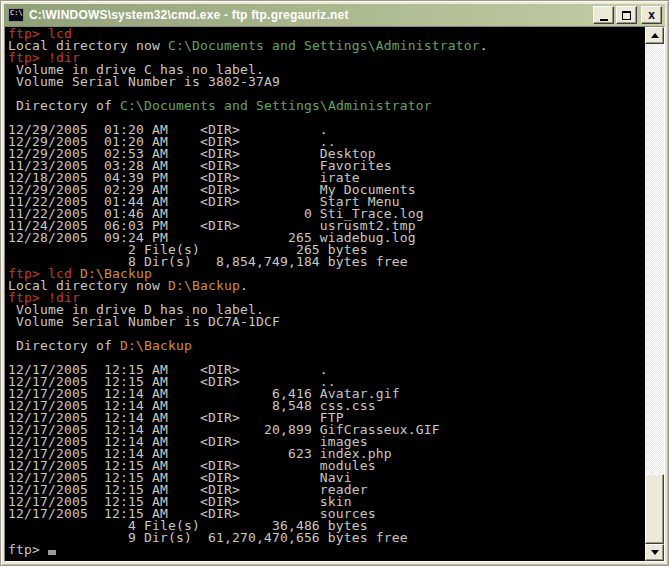 Image resolution: width=669 pixels, height=566 pixels. Describe the element at coordinates (28, 550) in the screenshot. I see `console-text-segment: ftp>` at that location.